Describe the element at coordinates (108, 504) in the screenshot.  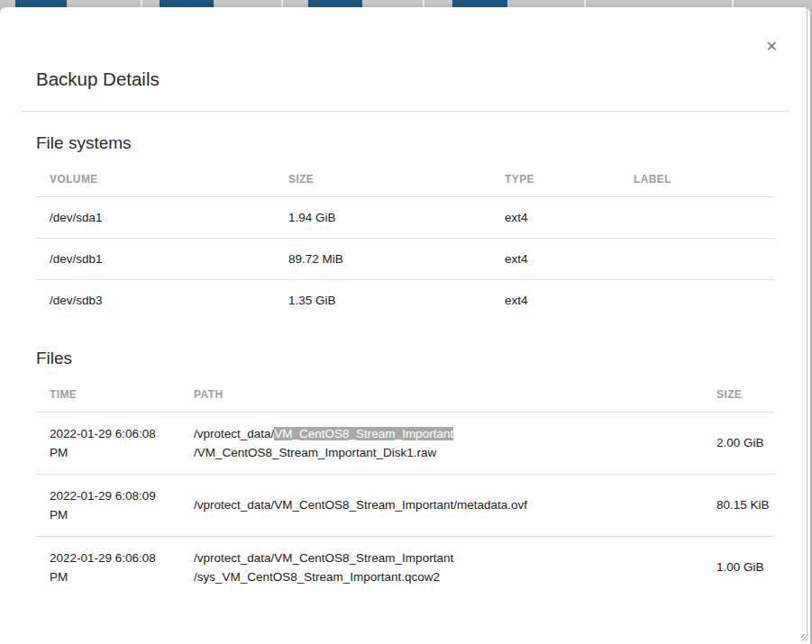
I see `file-time-cell: 2022-01-29 6:08:09 PM` at that location.